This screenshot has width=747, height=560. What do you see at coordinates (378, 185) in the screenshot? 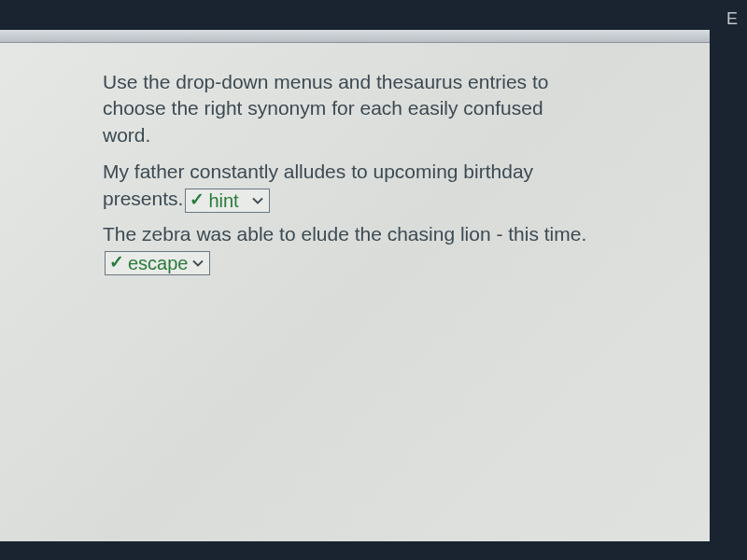
I see `question-block: My father constantly alludes to upcoming…` at bounding box center [378, 185].